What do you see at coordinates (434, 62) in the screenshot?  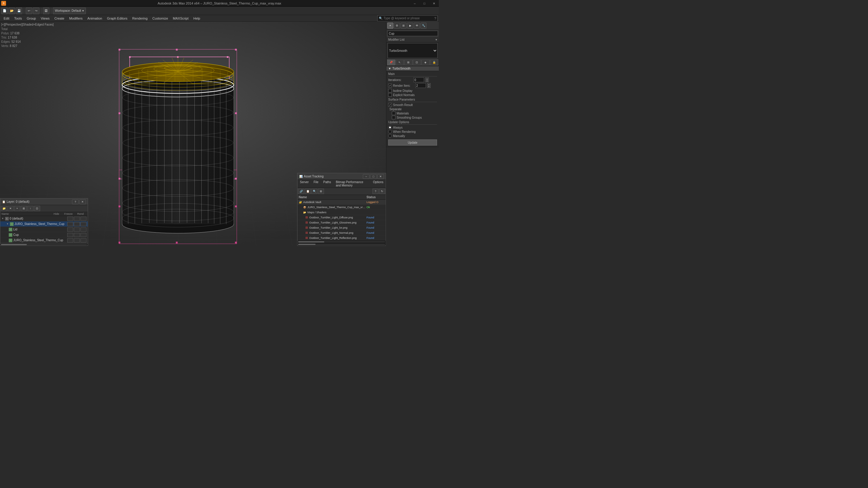 I see `mod-tab-lock: 🔒` at bounding box center [434, 62].